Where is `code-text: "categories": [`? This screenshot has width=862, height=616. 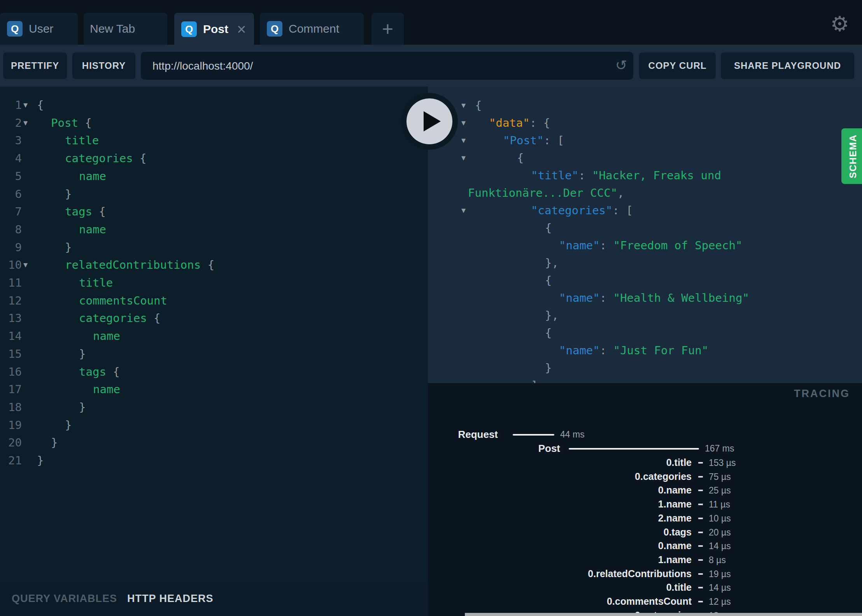 code-text: "categories": [ is located at coordinates (582, 210).